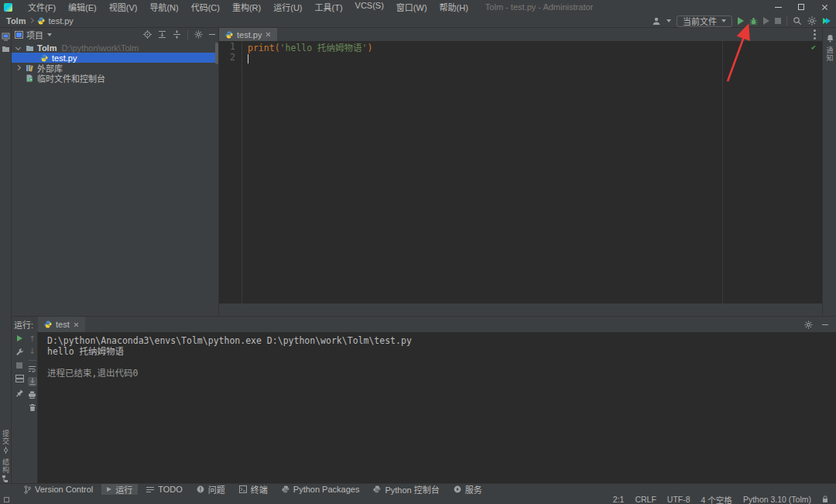 This screenshot has height=504, width=836. What do you see at coordinates (370, 48) in the screenshot?
I see `code-token-paren: )` at bounding box center [370, 48].